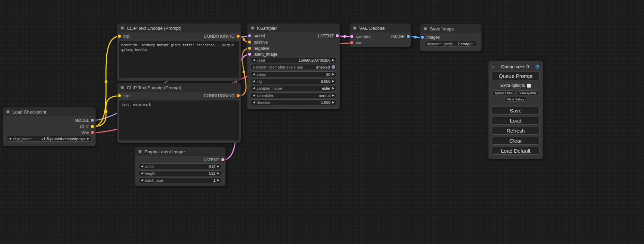  I want to click on input-slot-model, so click(249, 36).